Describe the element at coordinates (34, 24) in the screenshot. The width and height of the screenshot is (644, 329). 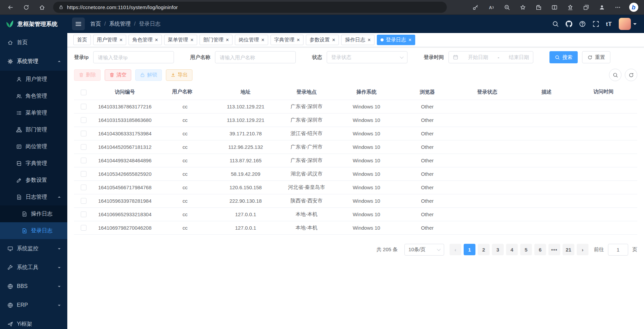
I see `app-logo: 意框架管理系统` at that location.